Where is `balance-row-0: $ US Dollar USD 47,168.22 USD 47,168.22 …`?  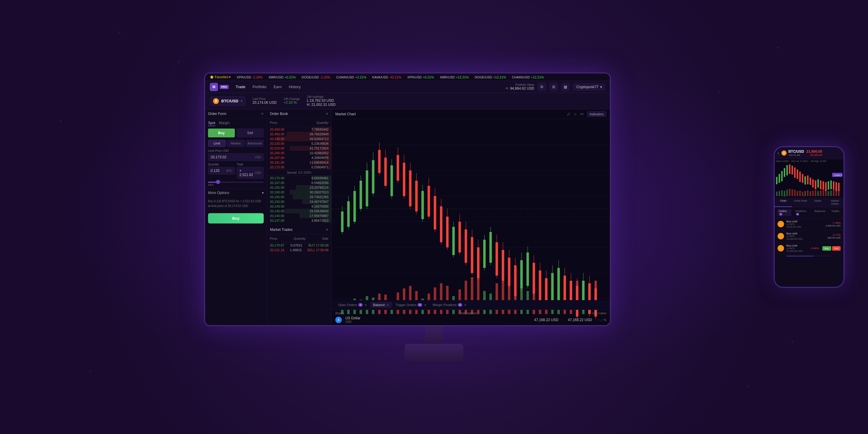 balance-row-0: $ US Dollar USD 47,168.22 USD 47,168.22 … is located at coordinates (471, 320).